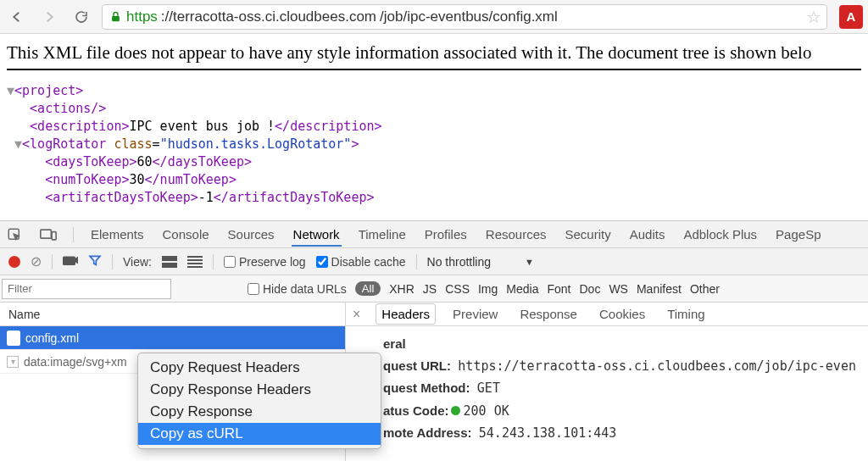 The image size is (868, 461). What do you see at coordinates (170, 262) in the screenshot?
I see `view-large-icon` at bounding box center [170, 262].